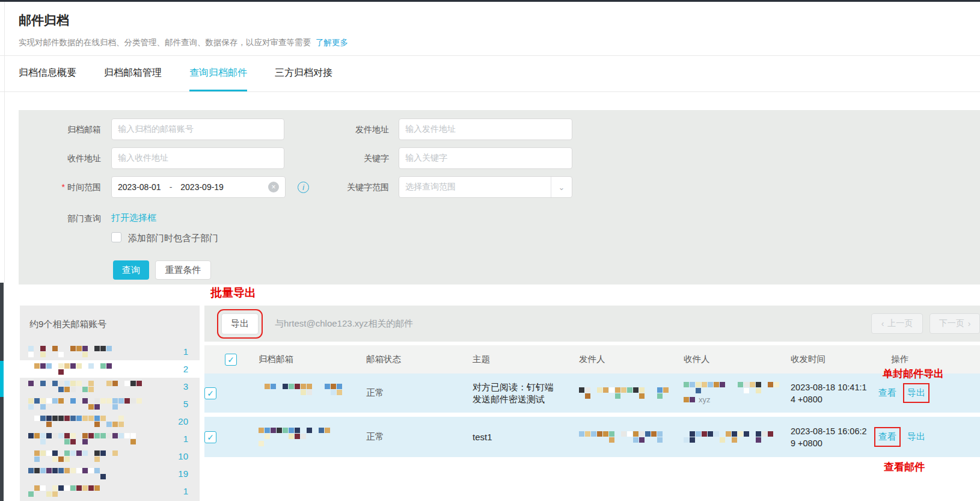 The height and width of the screenshot is (501, 980). I want to click on recipient-address-input: 输入收件地址, so click(198, 158).